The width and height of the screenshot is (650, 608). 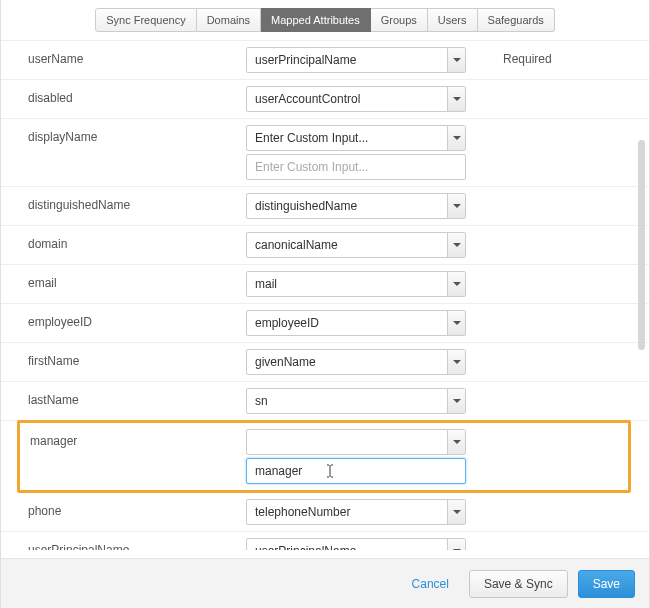 I want to click on attribute-select: mail, so click(x=356, y=284).